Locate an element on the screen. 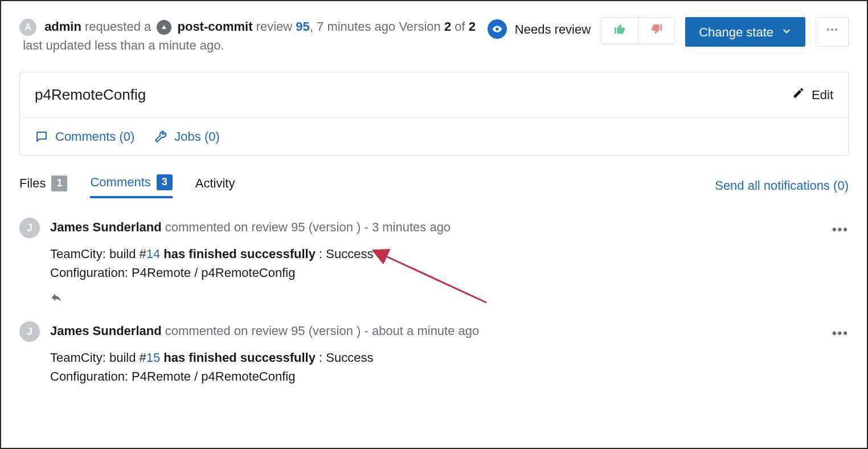 This screenshot has width=868, height=449. comment-text: TeamCity: build #14 has finished success… is located at coordinates (436, 263).